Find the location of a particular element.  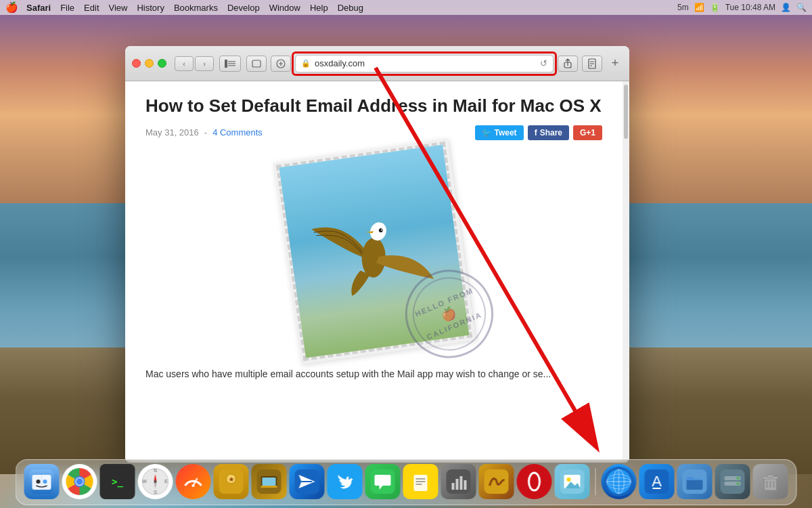

menubar-debug: Debug is located at coordinates (351, 8).